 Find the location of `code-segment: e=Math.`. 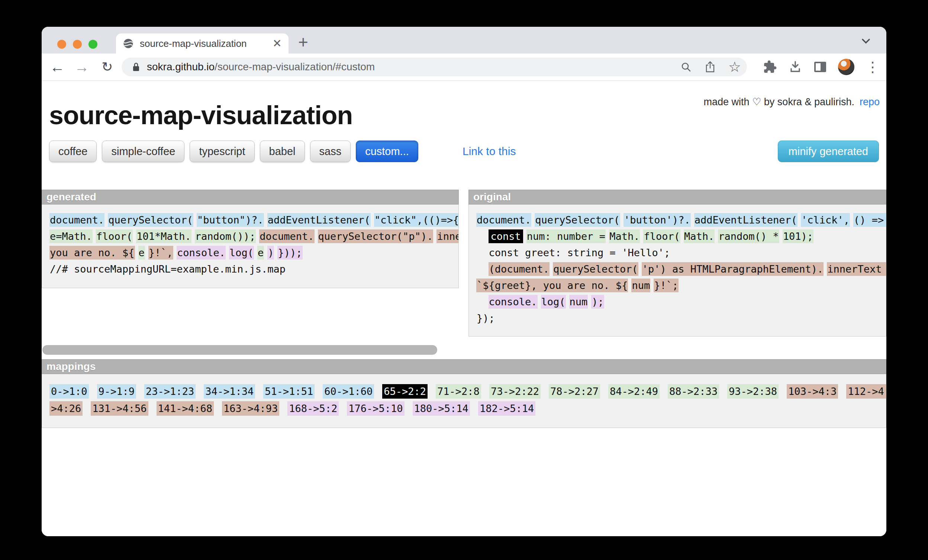

code-segment: e=Math. is located at coordinates (71, 237).